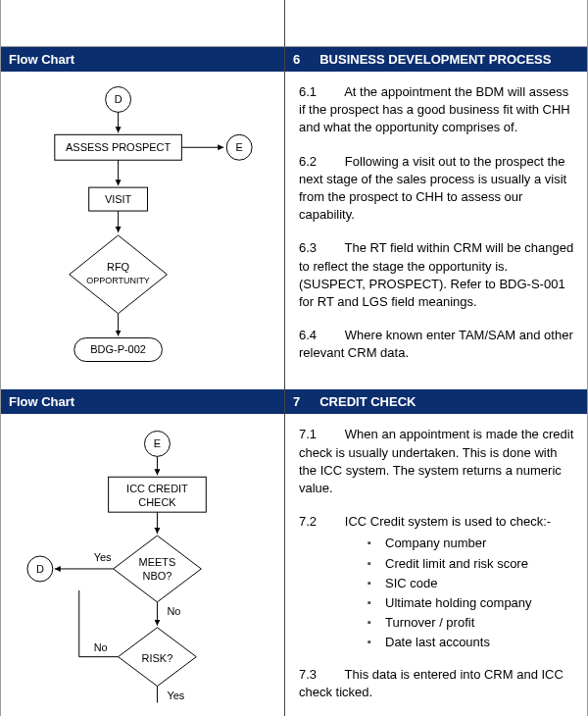 This screenshot has height=716, width=588. What do you see at coordinates (436, 59) in the screenshot?
I see `section-6-right-header-cell: 6 BUSINESS DEVELOPMENT PROCESS` at bounding box center [436, 59].